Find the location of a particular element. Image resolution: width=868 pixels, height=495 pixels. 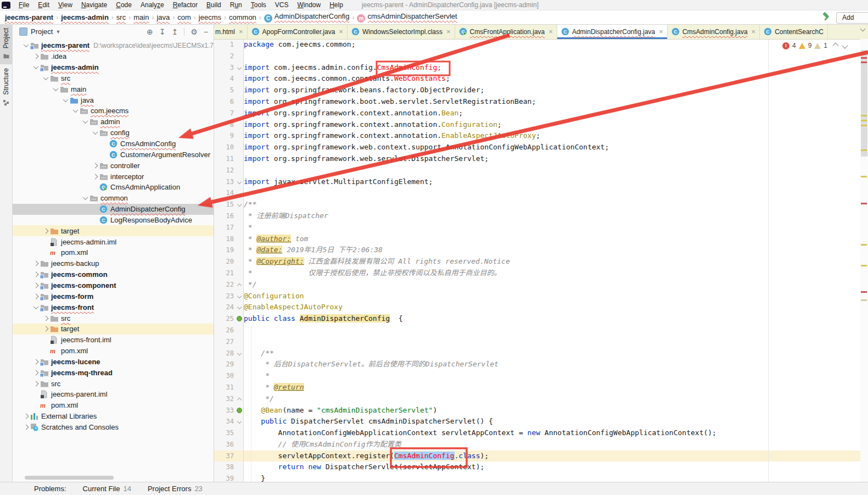

tab-m-html: m.html× is located at coordinates (231, 32).